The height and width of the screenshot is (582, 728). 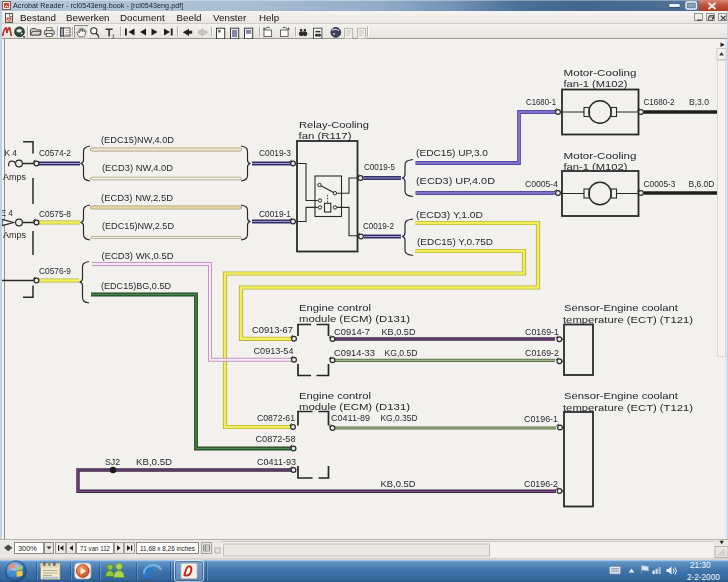 I want to click on svg-text: C0913-67, so click(x=272, y=330).